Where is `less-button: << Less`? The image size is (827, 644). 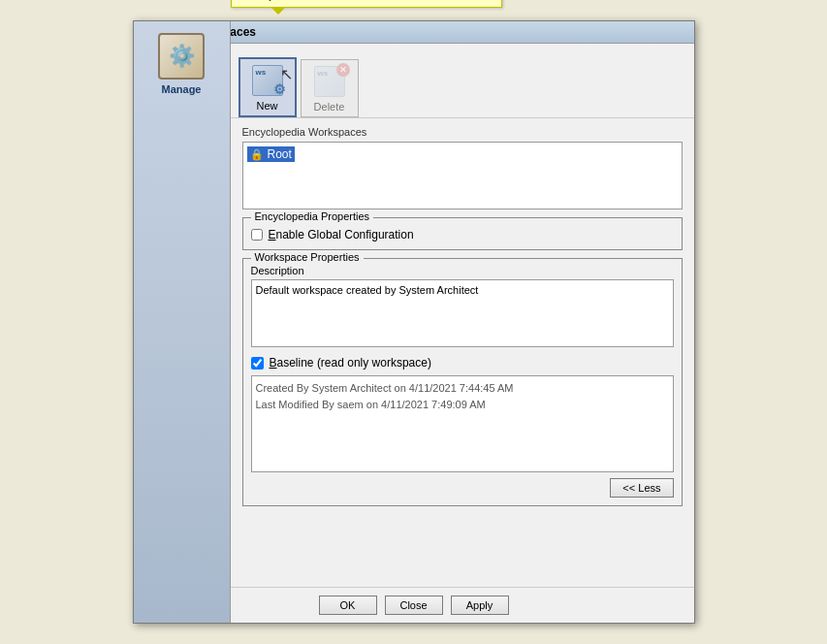 less-button: << Less is located at coordinates (642, 488).